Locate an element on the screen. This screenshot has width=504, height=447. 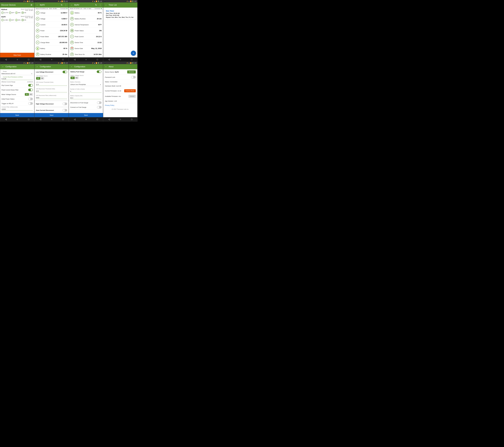
back-nav-1: ◁ is located at coordinates (6, 60).